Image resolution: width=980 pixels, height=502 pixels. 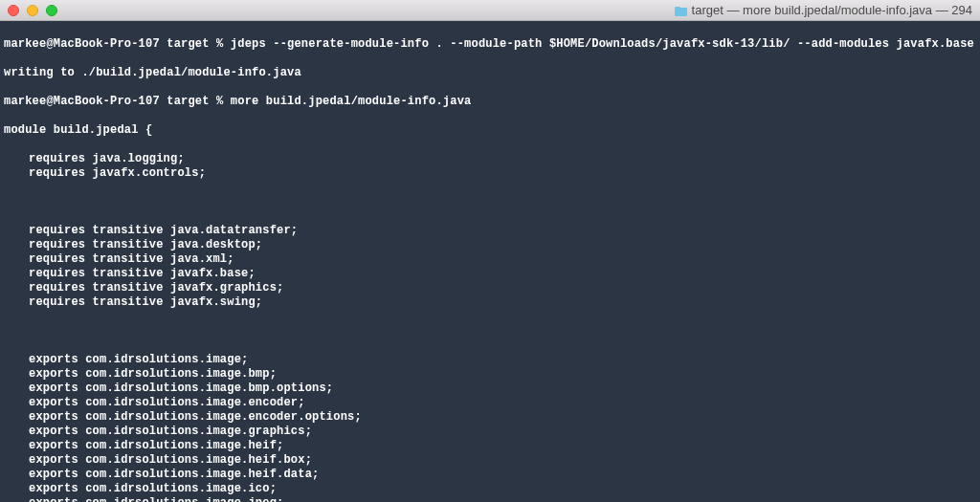 I want to click on window-titlebar: target — more build.jpedal/module-info.j…, so click(x=490, y=11).